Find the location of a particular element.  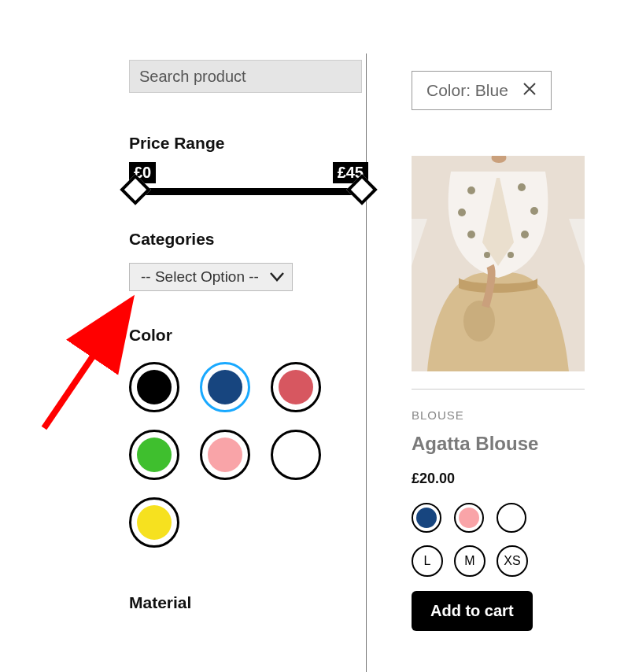

color-swatch-red is located at coordinates (296, 387).